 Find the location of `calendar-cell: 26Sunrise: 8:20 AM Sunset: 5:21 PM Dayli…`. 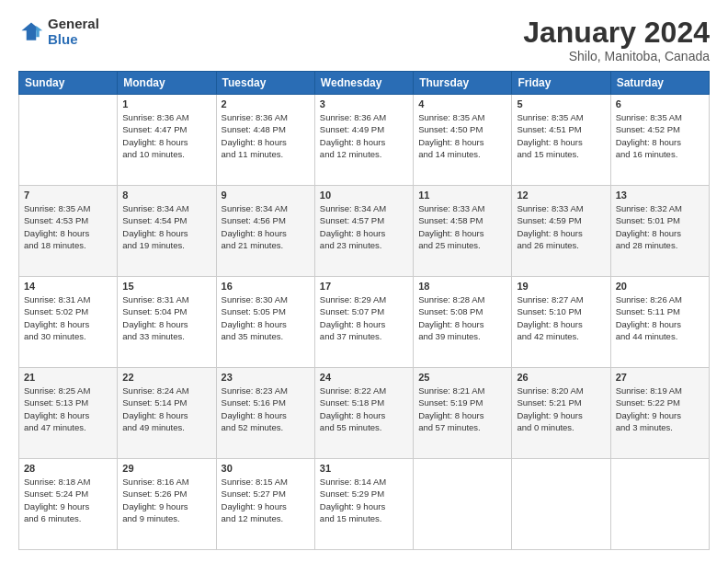

calendar-cell: 26Sunrise: 8:20 AM Sunset: 5:21 PM Dayli… is located at coordinates (561, 414).